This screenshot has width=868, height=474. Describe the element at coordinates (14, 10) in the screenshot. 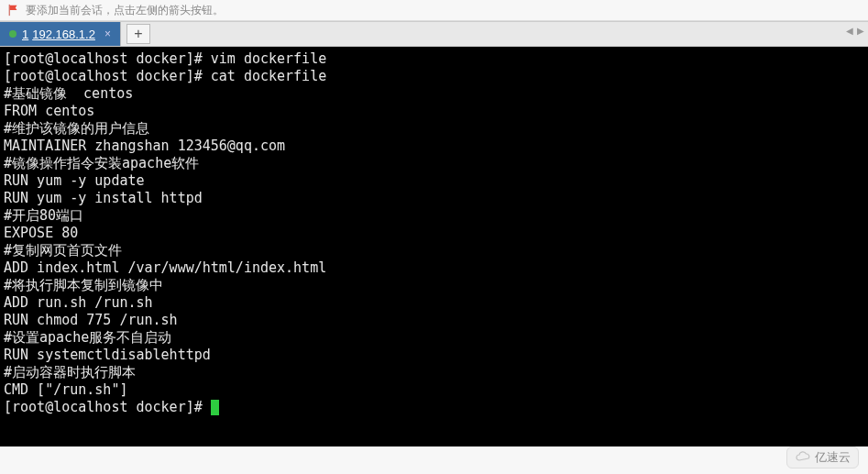

I see `flag-icon` at that location.